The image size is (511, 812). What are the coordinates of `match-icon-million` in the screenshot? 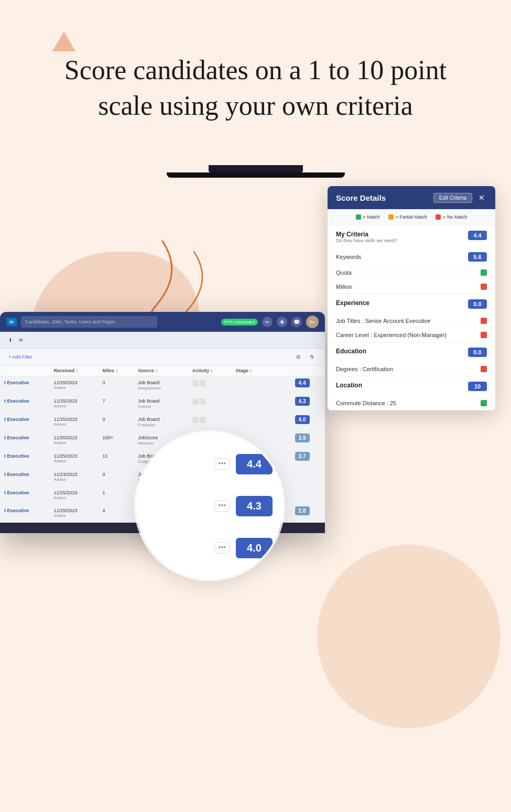 It's located at (484, 287).